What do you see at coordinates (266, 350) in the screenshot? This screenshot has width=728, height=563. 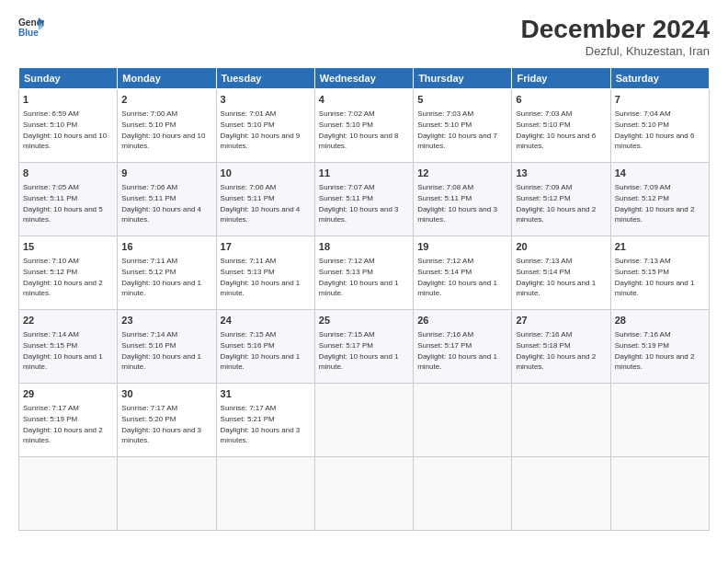 I see `day-info: Sunrise: 7:15 AMSunset: 5:16 PMDaylight:…` at bounding box center [266, 350].